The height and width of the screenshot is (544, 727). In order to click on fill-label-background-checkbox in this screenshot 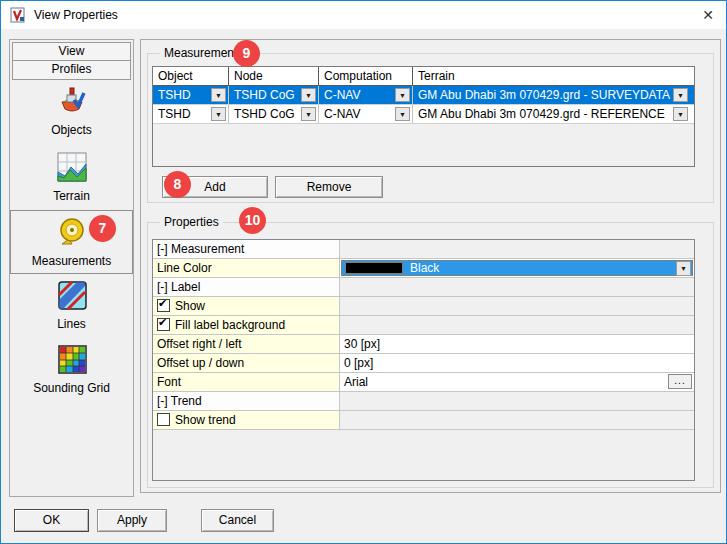, I will do `click(164, 324)`.